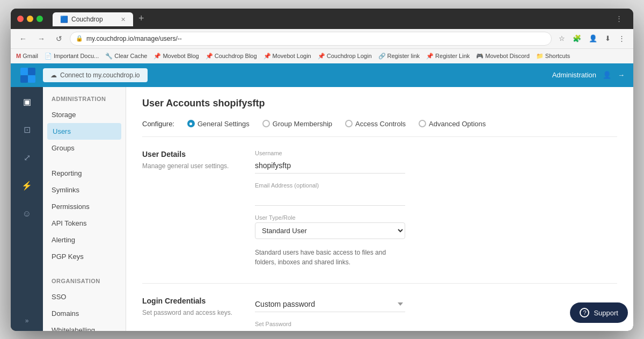 This screenshot has width=644, height=339. Describe the element at coordinates (27, 186) in the screenshot. I see `sidebar-analytics-icon: ⚡` at that location.